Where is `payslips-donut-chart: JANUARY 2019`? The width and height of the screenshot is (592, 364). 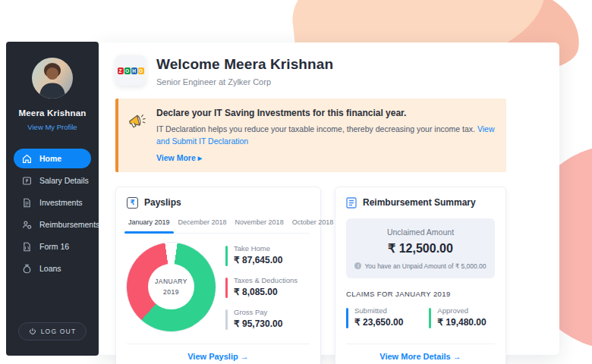
payslips-donut-chart: JANUARY 2019 is located at coordinates (172, 287).